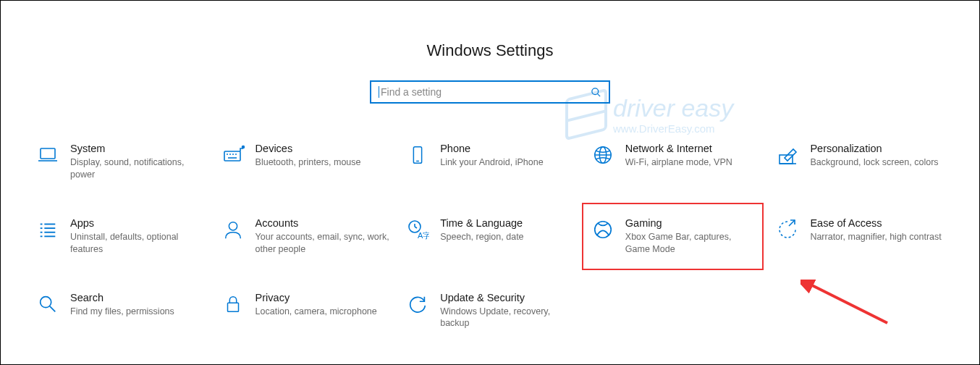  What do you see at coordinates (693, 156) in the screenshot?
I see `tile-text: Network & InternetWi-Fi, airplane mode, …` at bounding box center [693, 156].